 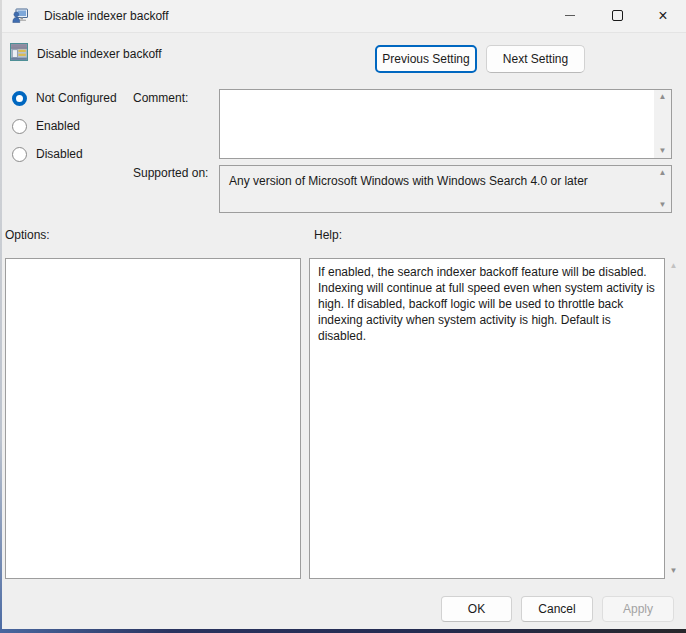 What do you see at coordinates (343, 631) in the screenshot?
I see `window-bottom-edge` at bounding box center [343, 631].